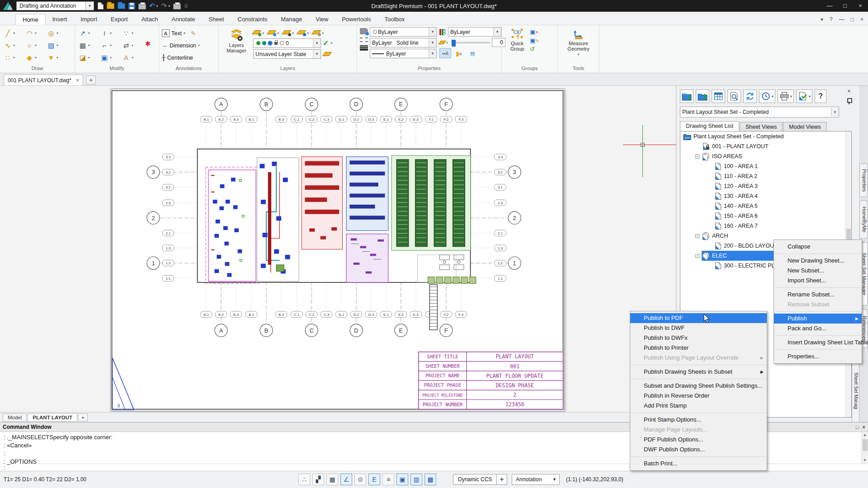  What do you see at coordinates (403, 53) in the screenshot?
I see `lineweight-select: ByLayer▾` at bounding box center [403, 53].